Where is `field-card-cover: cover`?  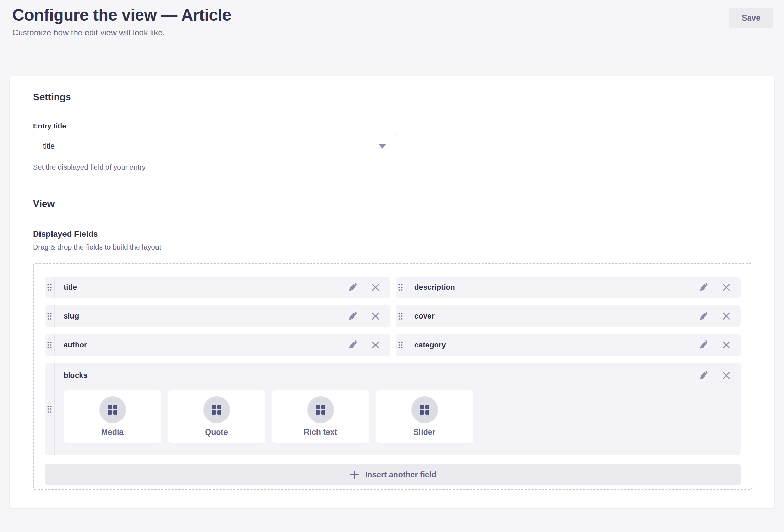 field-card-cover: cover is located at coordinates (568, 316).